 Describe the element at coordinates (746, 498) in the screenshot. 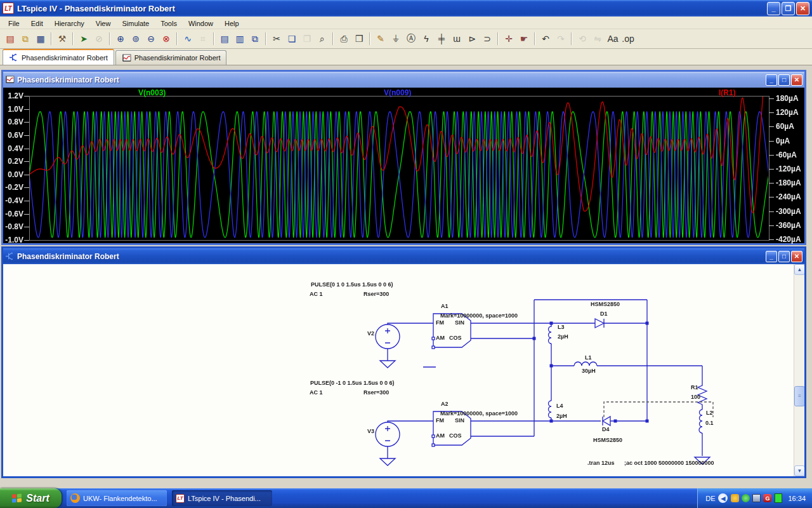

I see `network-status-icon` at that location.